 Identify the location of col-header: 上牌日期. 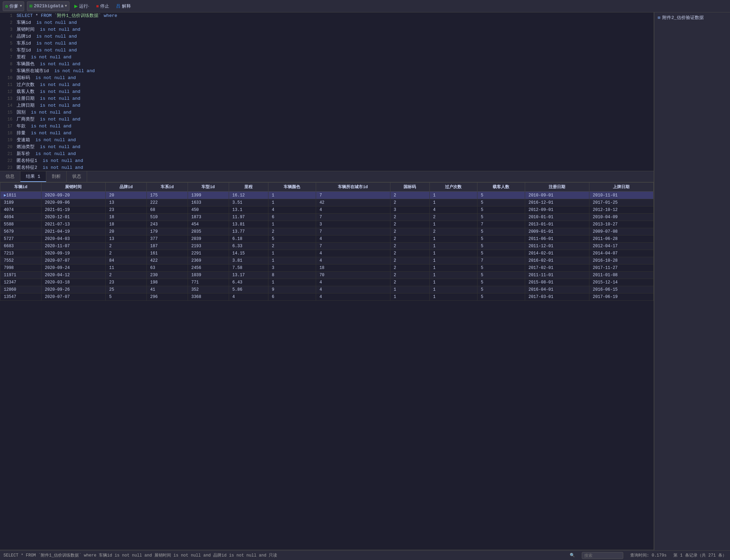
(621, 187).